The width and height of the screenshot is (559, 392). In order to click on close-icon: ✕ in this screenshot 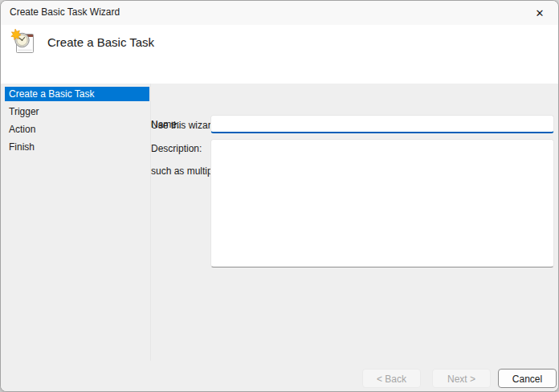, I will do `click(540, 13)`.